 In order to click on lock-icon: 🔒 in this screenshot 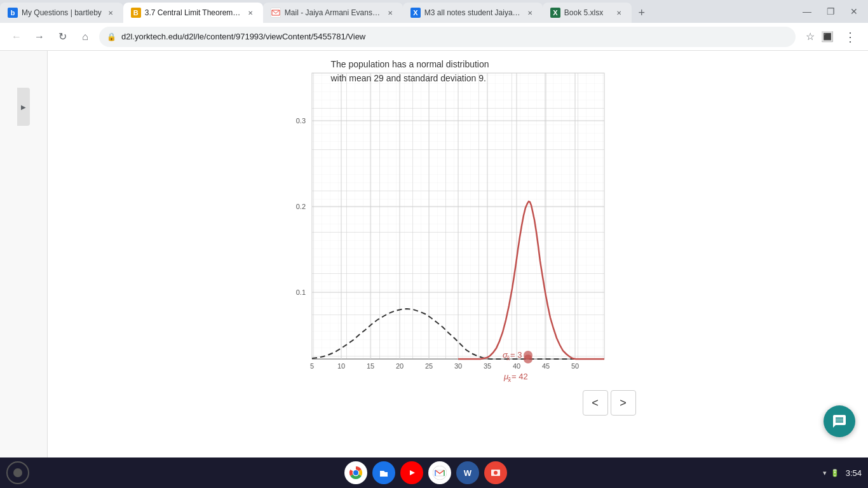, I will do `click(112, 37)`.